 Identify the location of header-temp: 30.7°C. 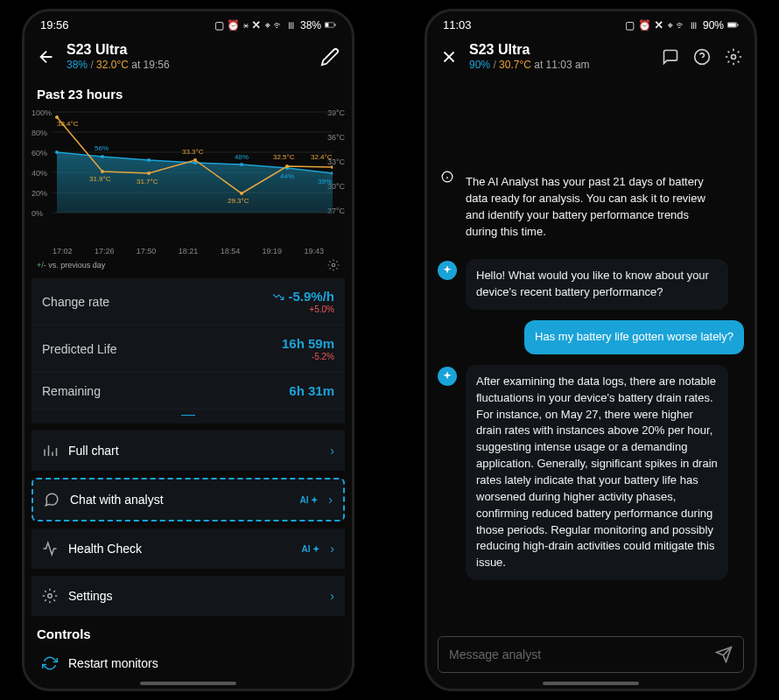
(515, 65).